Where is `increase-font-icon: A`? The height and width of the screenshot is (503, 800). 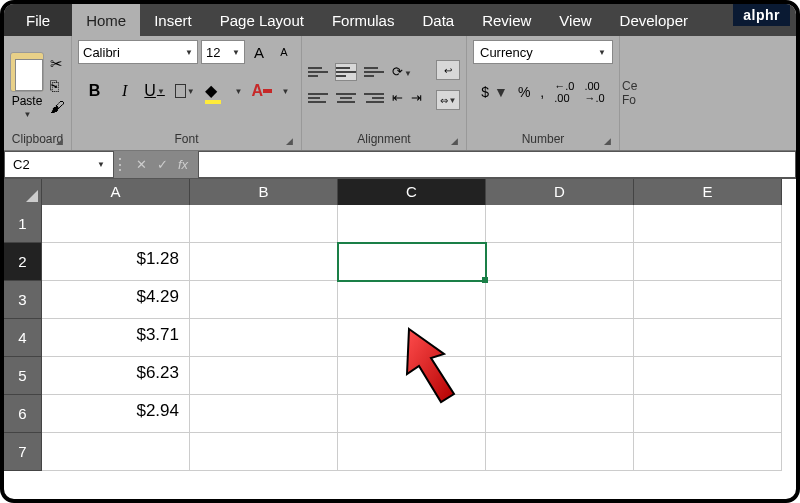 increase-font-icon: A is located at coordinates (259, 52).